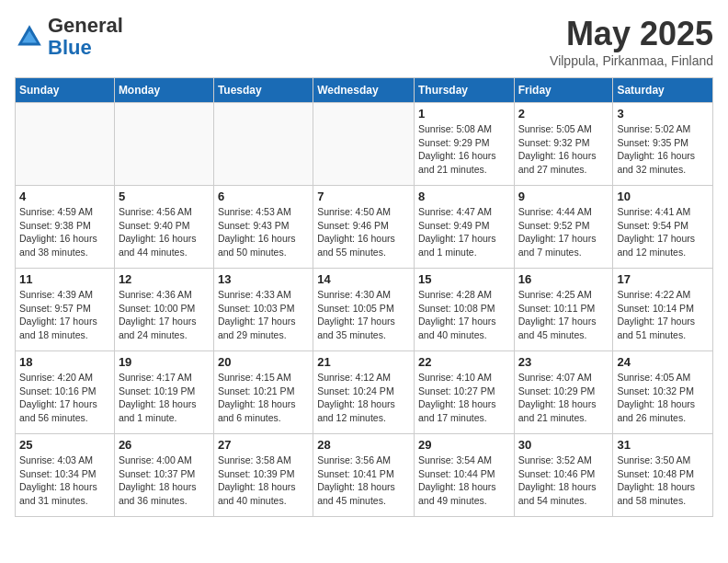 The width and height of the screenshot is (728, 563). Describe the element at coordinates (164, 232) in the screenshot. I see `day-info: Sunrise: 4:56 AM Sunset: 9:40 PM Dayligh…` at that location.